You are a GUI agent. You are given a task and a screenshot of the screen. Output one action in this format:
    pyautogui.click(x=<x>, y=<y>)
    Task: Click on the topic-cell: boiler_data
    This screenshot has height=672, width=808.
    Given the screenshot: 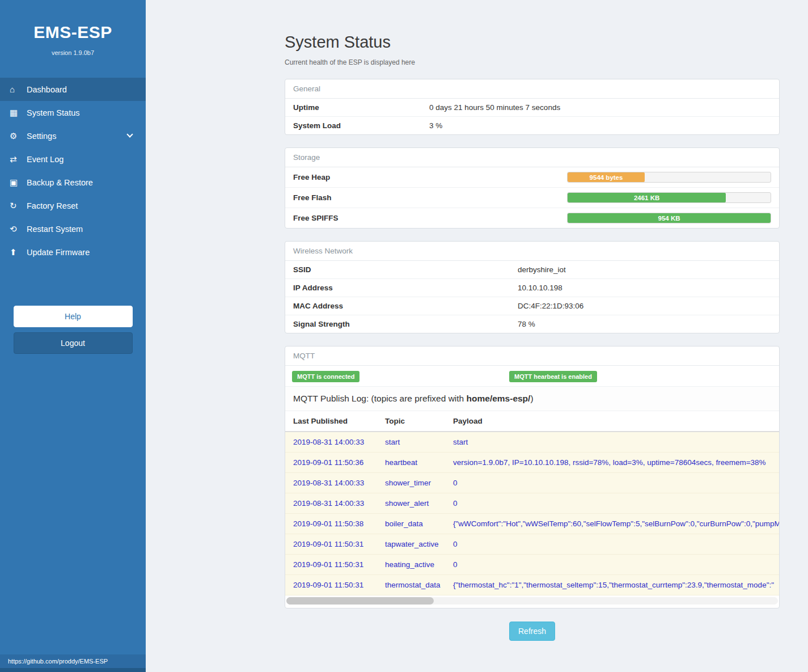 What is the action you would take?
    pyautogui.click(x=414, y=524)
    